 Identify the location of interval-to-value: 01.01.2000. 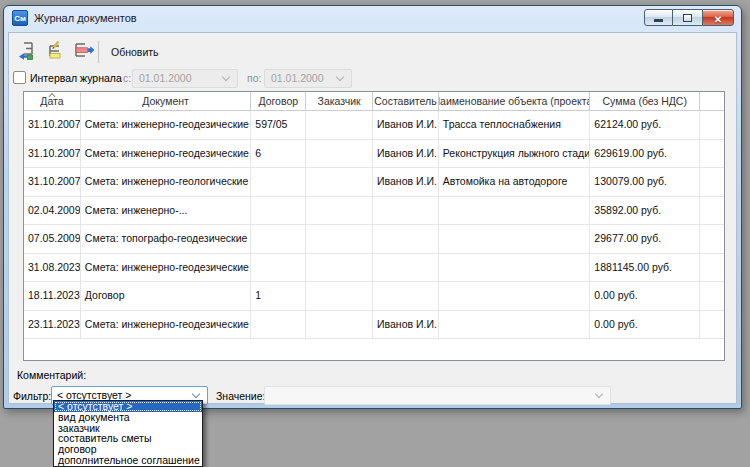
(298, 78).